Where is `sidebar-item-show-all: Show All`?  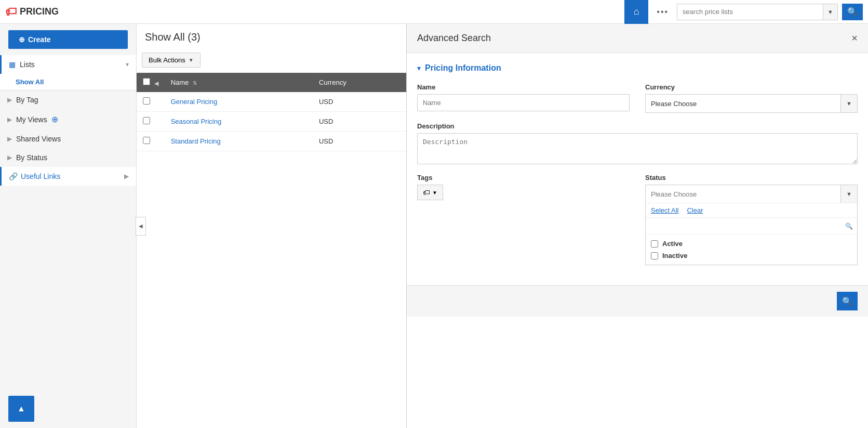 sidebar-item-show-all: Show All is located at coordinates (68, 82).